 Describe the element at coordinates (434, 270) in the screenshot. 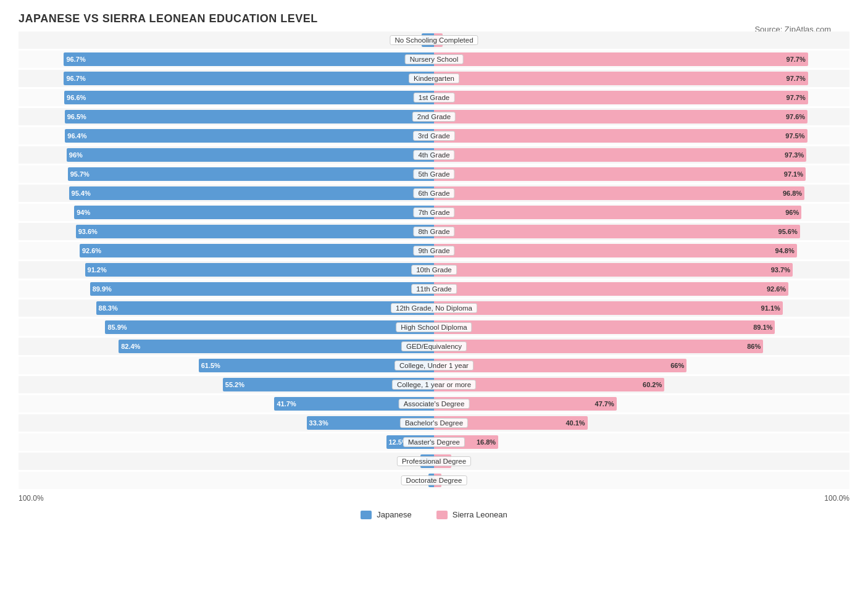

I see `chart-row: 91.2%10th Grade93.7%` at that location.